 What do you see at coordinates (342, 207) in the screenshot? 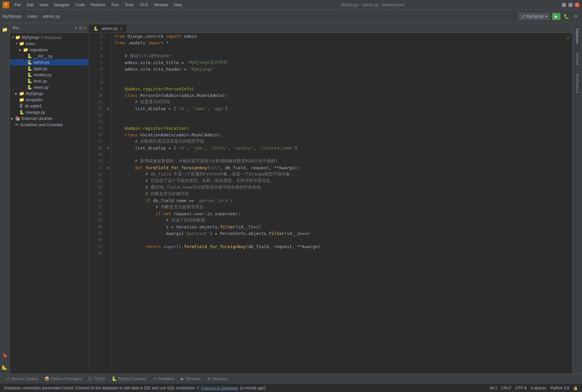
I see `code-line: # 判断是否为超级管理员` at bounding box center [342, 207].